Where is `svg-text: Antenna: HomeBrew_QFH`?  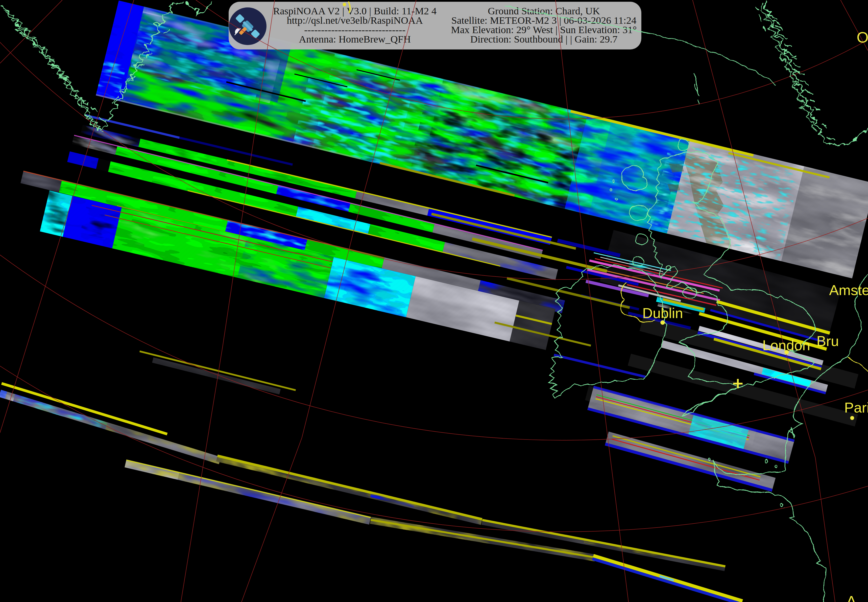
svg-text: Antenna: HomeBrew_QFH is located at coordinates (355, 39).